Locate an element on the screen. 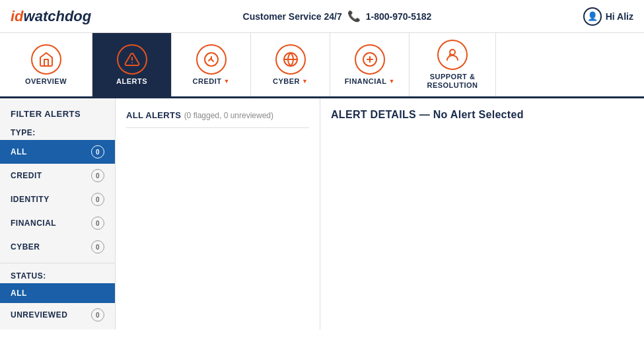  phone-icon: 📞 is located at coordinates (354, 16).